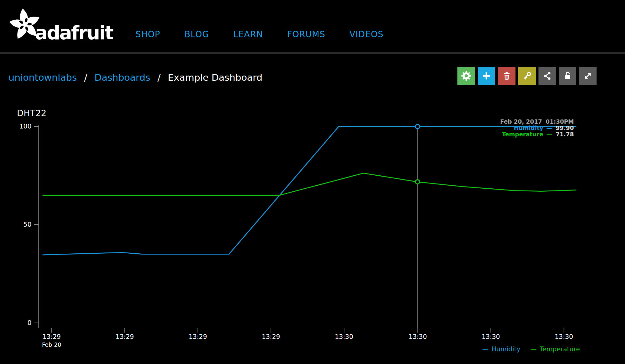 The height and width of the screenshot is (364, 625). Describe the element at coordinates (25, 126) in the screenshot. I see `y-tick-label: 100` at that location.